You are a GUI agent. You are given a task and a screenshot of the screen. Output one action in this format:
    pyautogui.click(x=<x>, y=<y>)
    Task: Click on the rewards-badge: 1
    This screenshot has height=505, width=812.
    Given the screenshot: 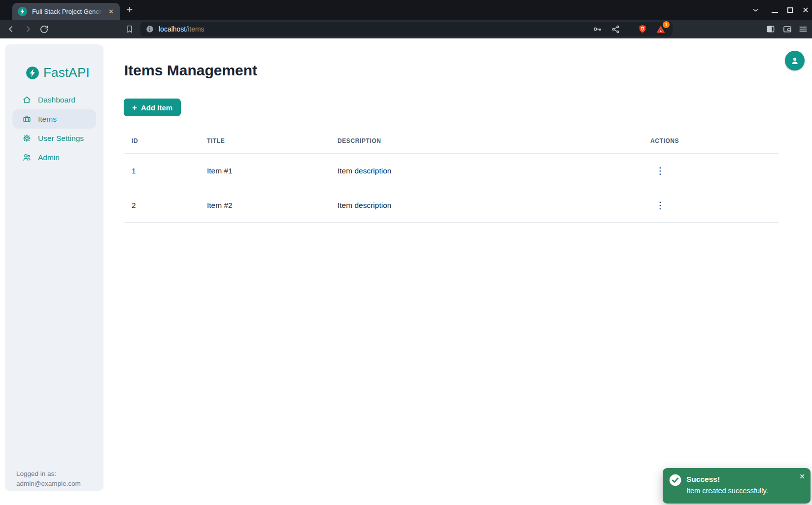 What is the action you would take?
    pyautogui.click(x=666, y=25)
    